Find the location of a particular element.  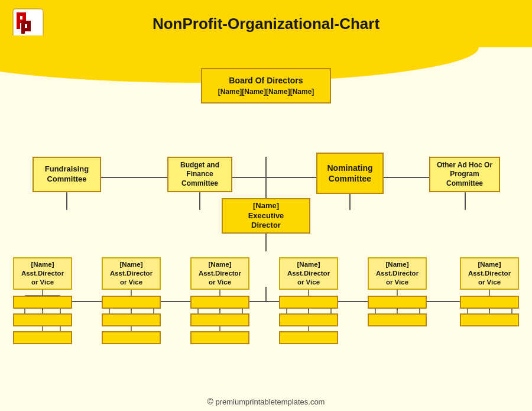

other-label: Other Ad Hoc OrProgramCommittee is located at coordinates (465, 175).